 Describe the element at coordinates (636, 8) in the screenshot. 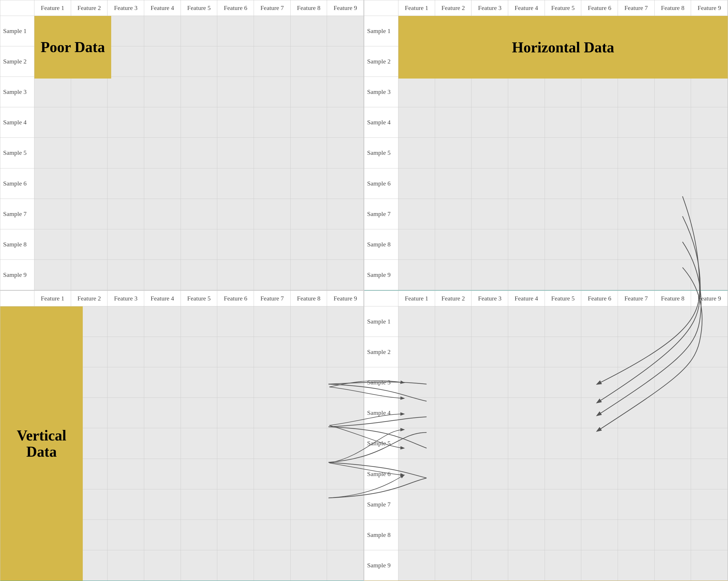

I see `col-header: Feature 7` at that location.